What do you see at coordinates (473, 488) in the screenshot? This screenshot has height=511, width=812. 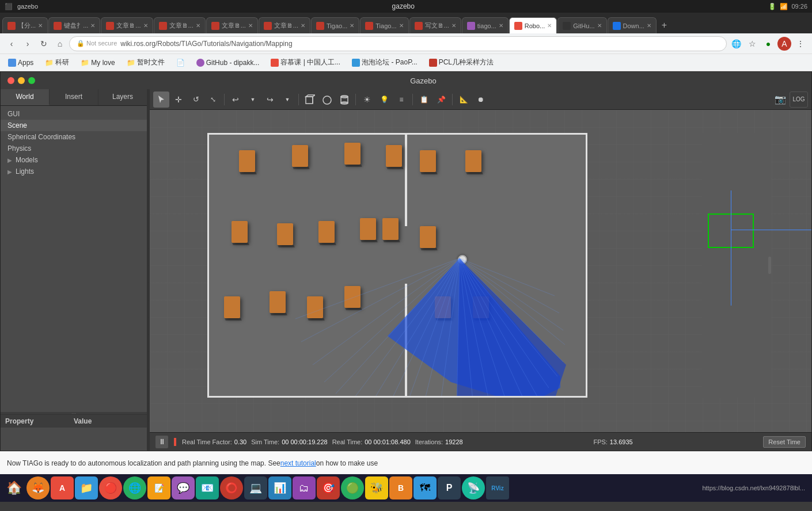 I see `taskbar-icon-19: 📡` at bounding box center [473, 488].